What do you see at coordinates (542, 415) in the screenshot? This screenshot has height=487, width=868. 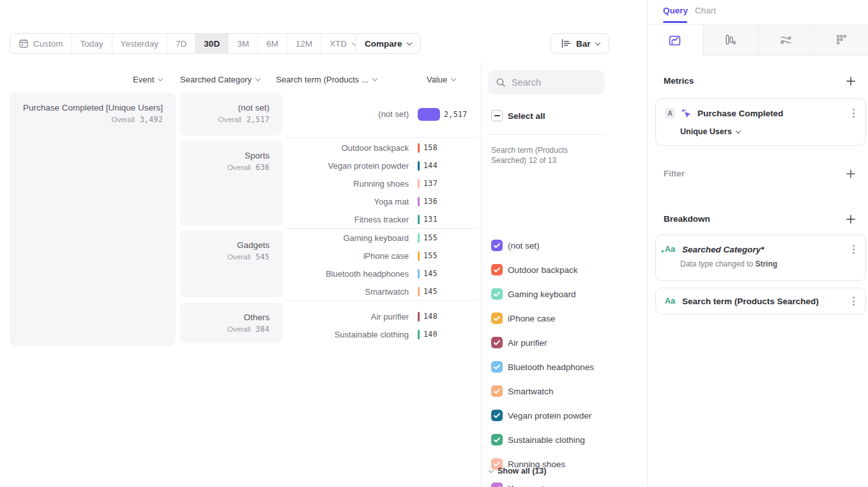 I see `legend-item: Vegan protein powder` at bounding box center [542, 415].